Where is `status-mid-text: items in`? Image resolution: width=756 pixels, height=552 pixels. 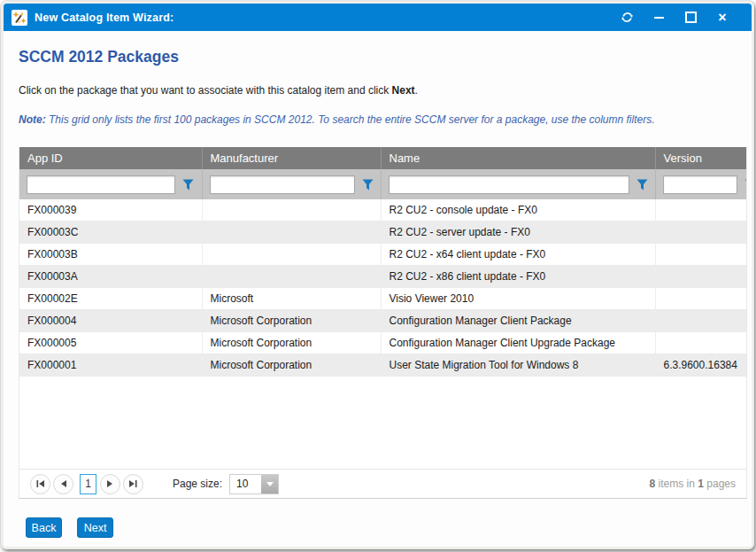 status-mid-text: items in is located at coordinates (676, 484).